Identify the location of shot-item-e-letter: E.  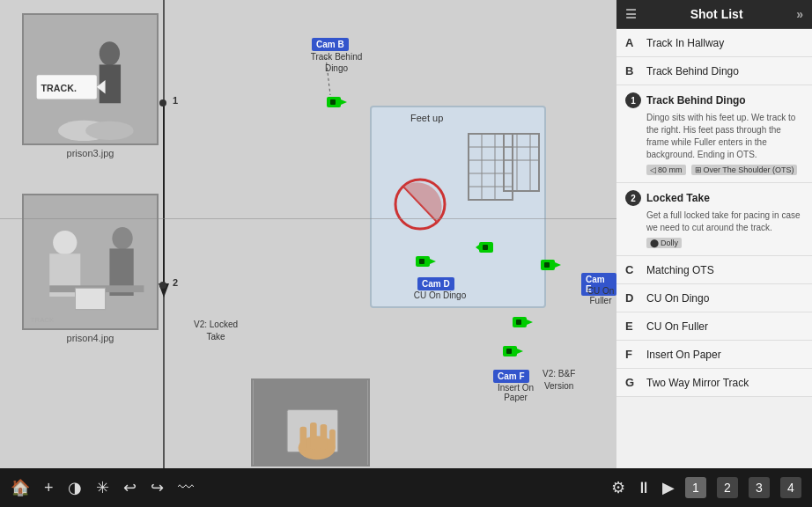
(633, 326).